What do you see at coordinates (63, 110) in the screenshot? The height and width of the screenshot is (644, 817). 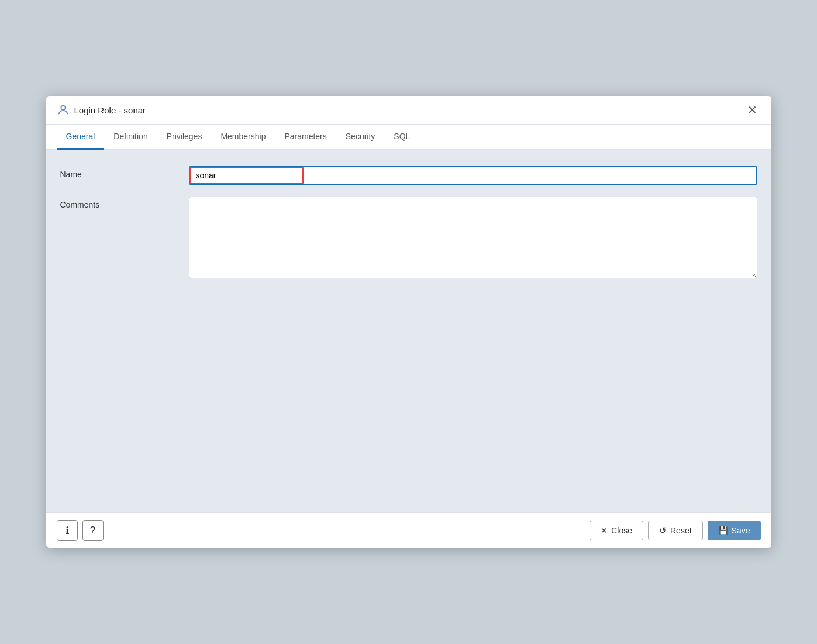 I see `user-icon` at bounding box center [63, 110].